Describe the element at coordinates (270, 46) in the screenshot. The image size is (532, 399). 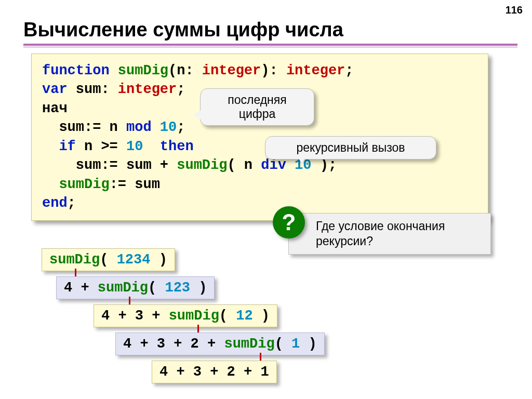
I see `title-underline` at that location.